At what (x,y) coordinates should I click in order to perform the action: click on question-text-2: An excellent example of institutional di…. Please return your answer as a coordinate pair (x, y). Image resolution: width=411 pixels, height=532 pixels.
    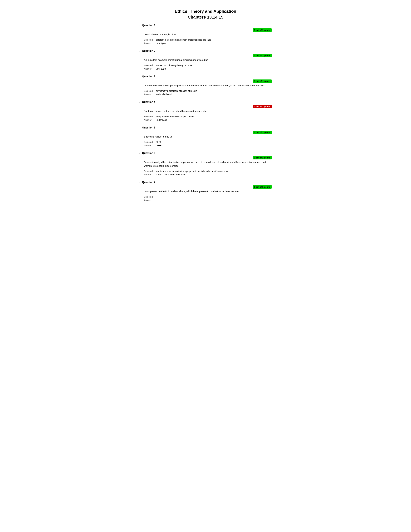
    Looking at the image, I should click on (208, 60).